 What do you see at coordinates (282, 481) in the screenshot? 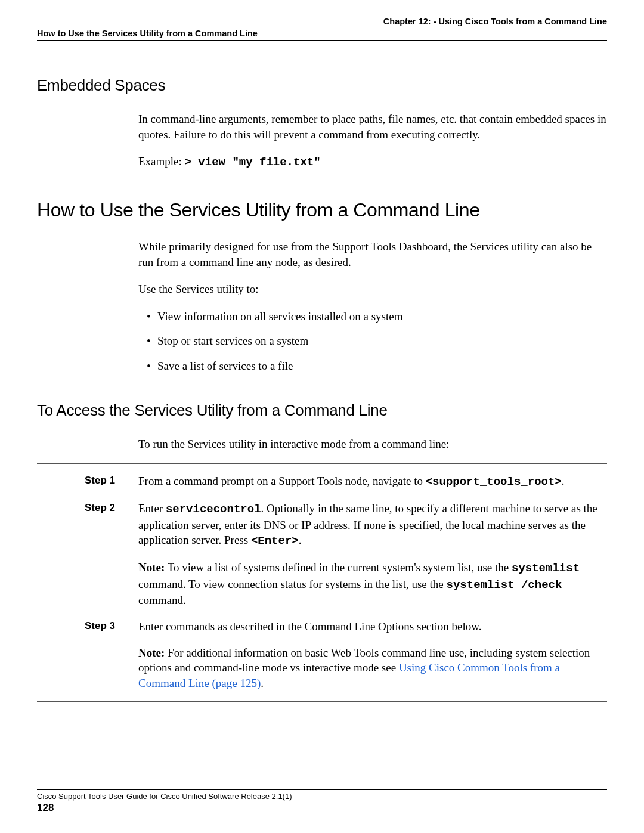
I see `text: From a command prompt on a Support Tools…` at bounding box center [282, 481].